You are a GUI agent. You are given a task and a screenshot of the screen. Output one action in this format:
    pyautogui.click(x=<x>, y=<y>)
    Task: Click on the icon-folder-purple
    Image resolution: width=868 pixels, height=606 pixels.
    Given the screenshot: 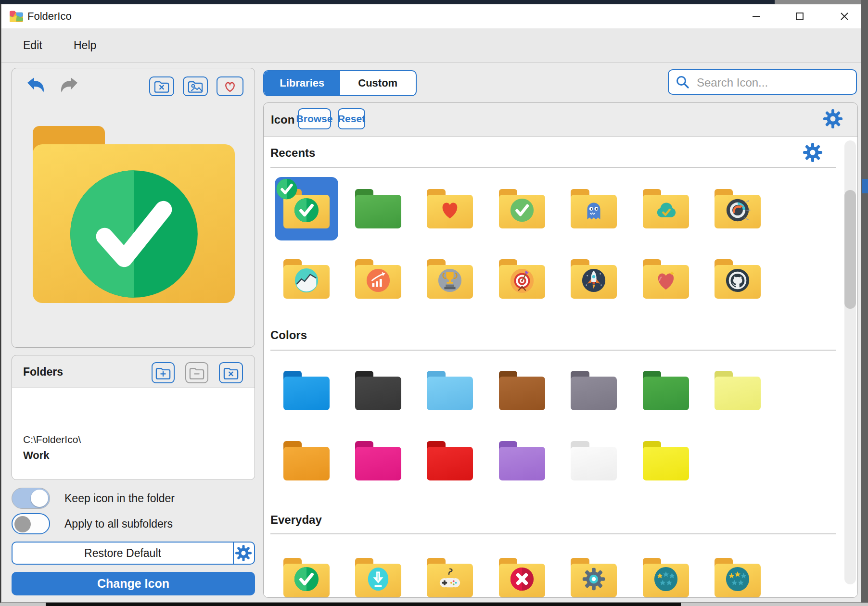 What is the action you would take?
    pyautogui.click(x=522, y=461)
    